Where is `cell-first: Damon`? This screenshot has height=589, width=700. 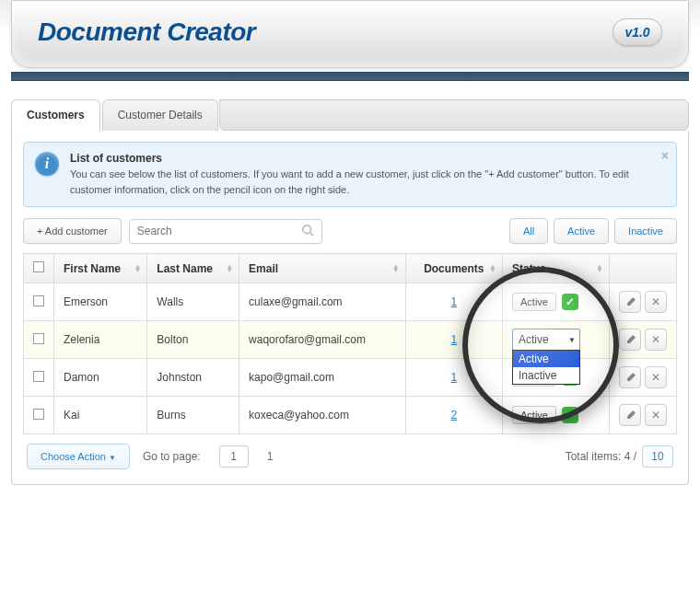 cell-first: Damon is located at coordinates (101, 377).